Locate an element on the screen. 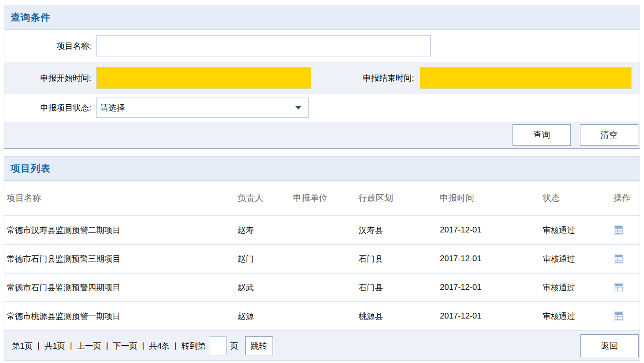 The image size is (644, 363). col-header-operation: 操作 is located at coordinates (626, 198).